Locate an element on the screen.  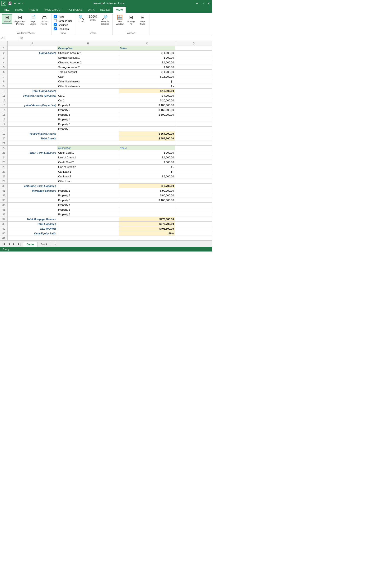
cell-a-20: Total Assets is located at coordinates (32, 139).